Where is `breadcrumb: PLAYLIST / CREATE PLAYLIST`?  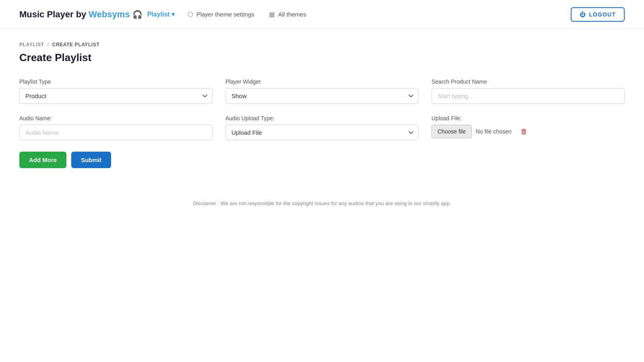 breadcrumb: PLAYLIST / CREATE PLAYLIST is located at coordinates (322, 45).